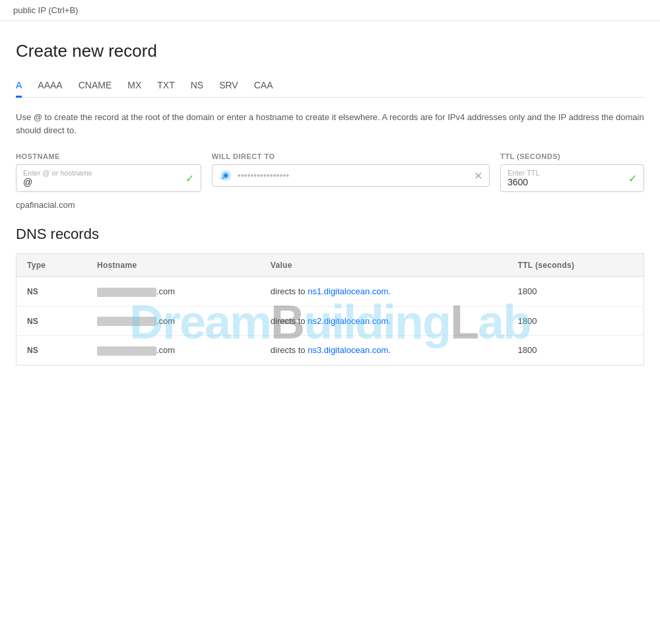 Image resolution: width=660 pixels, height=644 pixels. I want to click on ttl-input-wrapper: Enter TTL ✓, so click(572, 178).